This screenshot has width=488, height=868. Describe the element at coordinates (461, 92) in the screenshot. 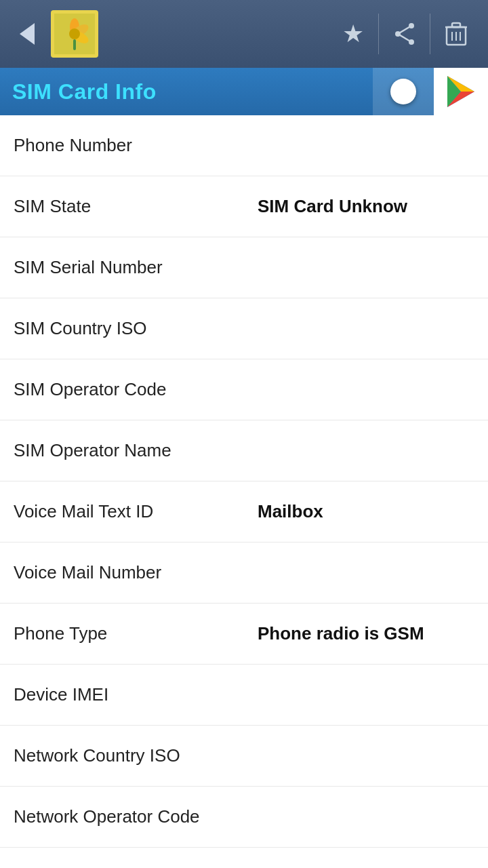

I see `play-icon` at that location.